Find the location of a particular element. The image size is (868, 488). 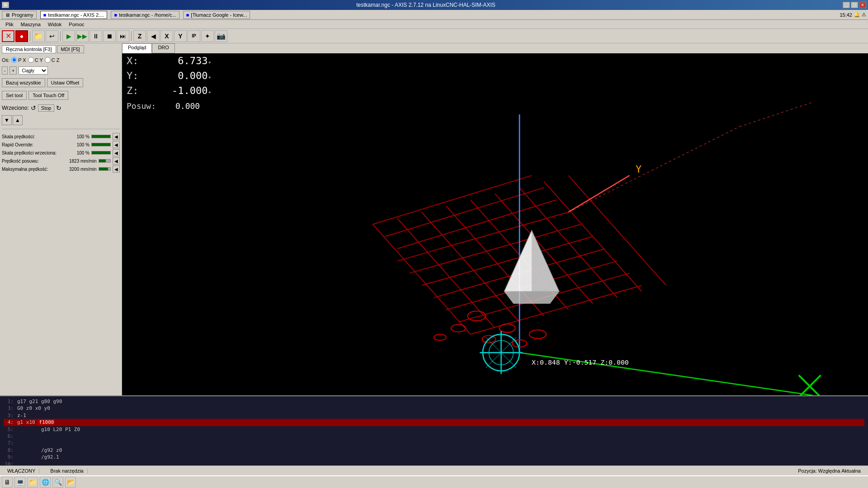

axis-y-radio is located at coordinates (31, 60).